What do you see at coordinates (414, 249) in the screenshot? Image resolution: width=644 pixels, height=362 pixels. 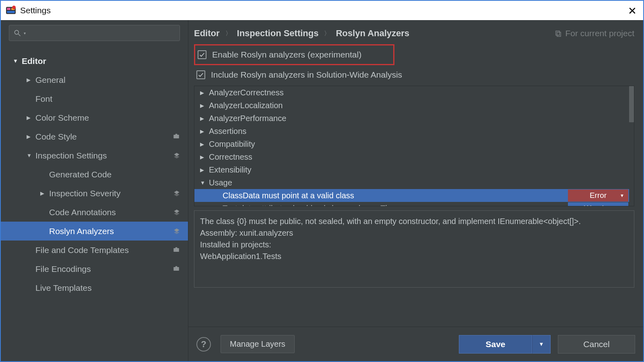 I see `inspection-description: The class {0} must be public, not sealed…` at bounding box center [414, 249].